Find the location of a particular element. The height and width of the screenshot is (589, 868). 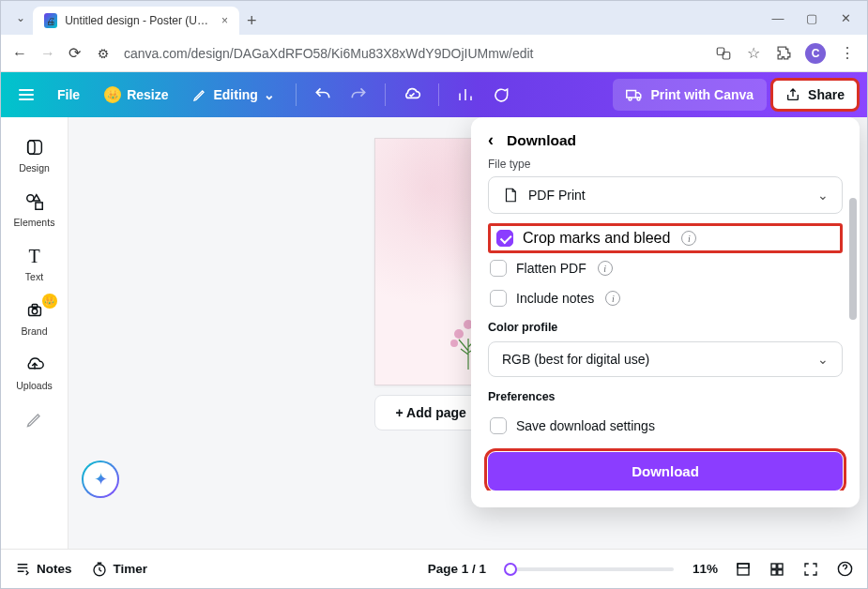

nav-back-icon: ← is located at coordinates (20, 53).